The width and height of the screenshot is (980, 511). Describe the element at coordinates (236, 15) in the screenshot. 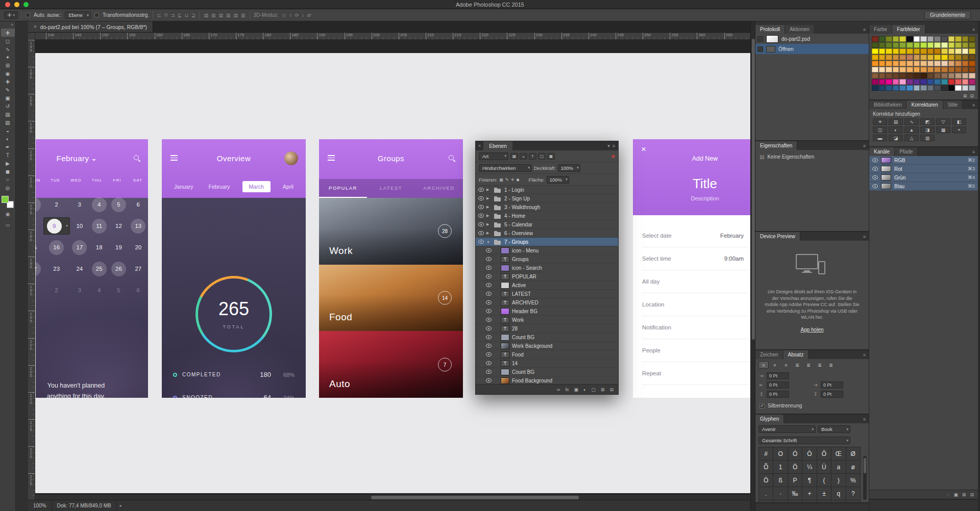

I see `distribute-hcenter-icon: ▤` at that location.